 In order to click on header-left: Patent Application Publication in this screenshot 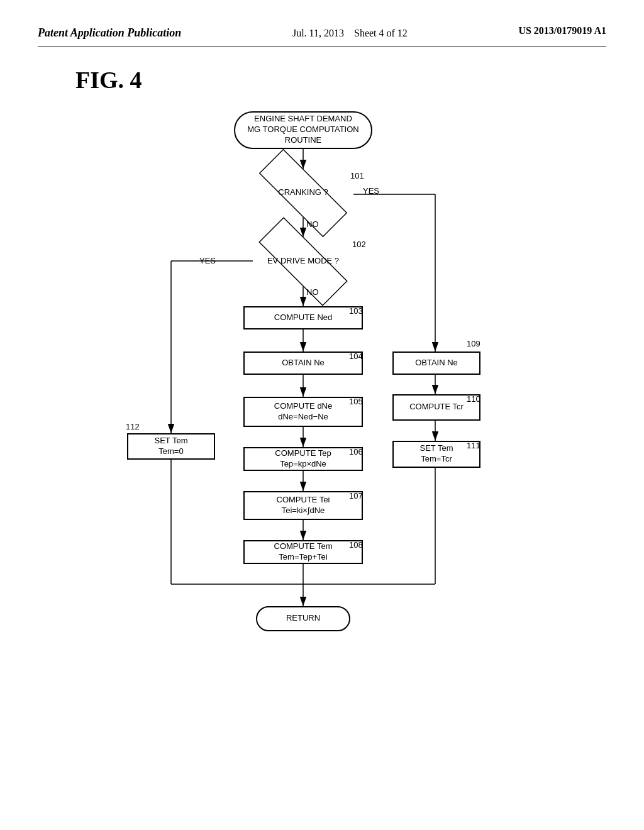, I will do `click(109, 33)`.